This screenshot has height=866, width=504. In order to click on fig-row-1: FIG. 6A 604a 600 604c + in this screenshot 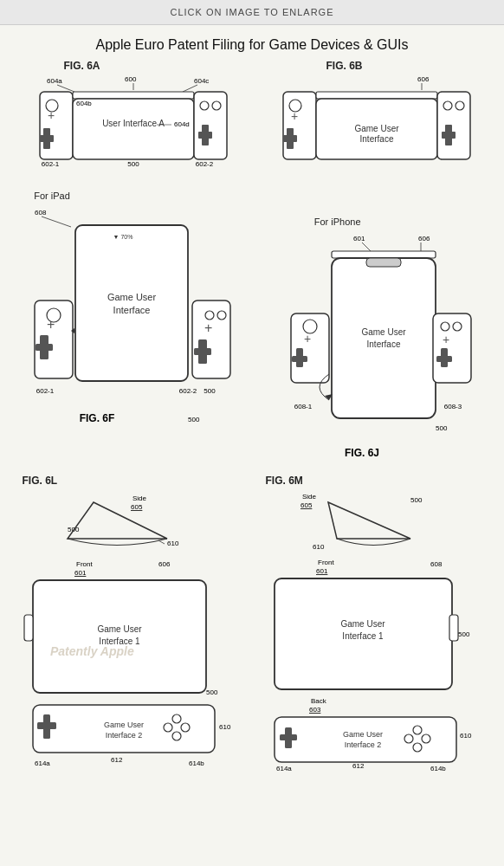, I will do `click(252, 123)`.